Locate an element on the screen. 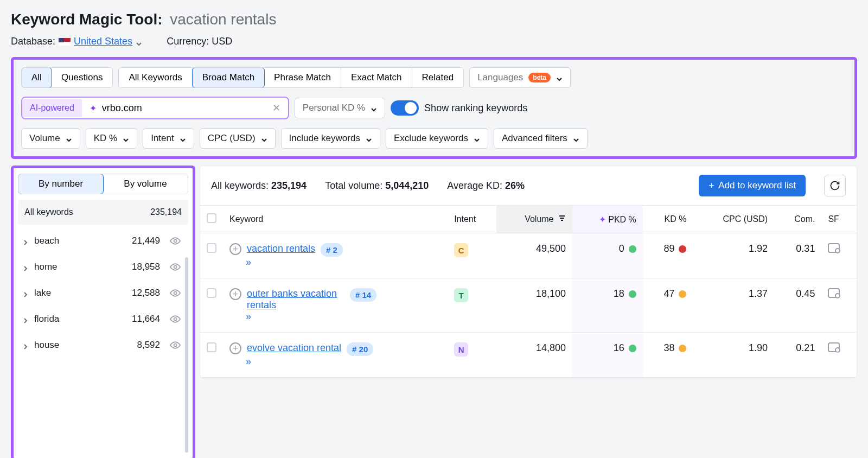 The image size is (868, 458). col-intent: Intent is located at coordinates (472, 219).